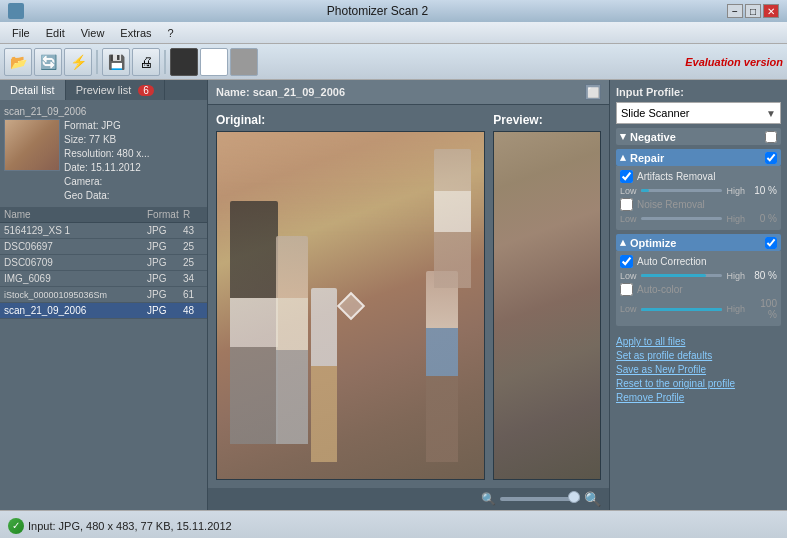 This screenshot has height=538, width=787. Describe the element at coordinates (698, 190) in the screenshot. I see `artifacts-slider-row: Low High 10 %` at that location.